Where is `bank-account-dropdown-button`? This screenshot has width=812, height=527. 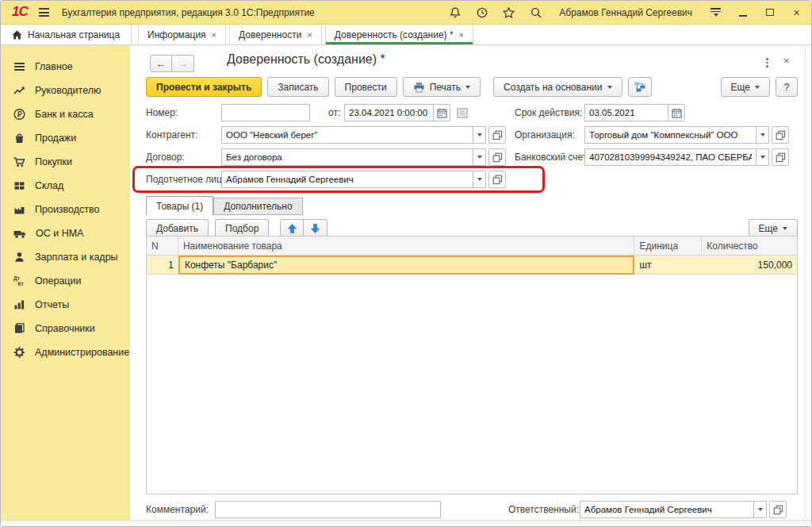
bank-account-dropdown-button is located at coordinates (763, 157).